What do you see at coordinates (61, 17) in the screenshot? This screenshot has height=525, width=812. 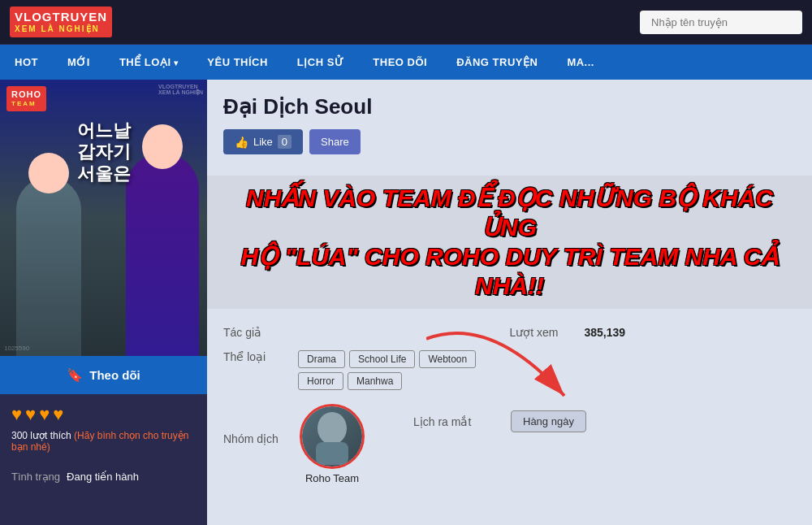 I see `logo-main: VLOGTRUYEN` at bounding box center [61, 17].